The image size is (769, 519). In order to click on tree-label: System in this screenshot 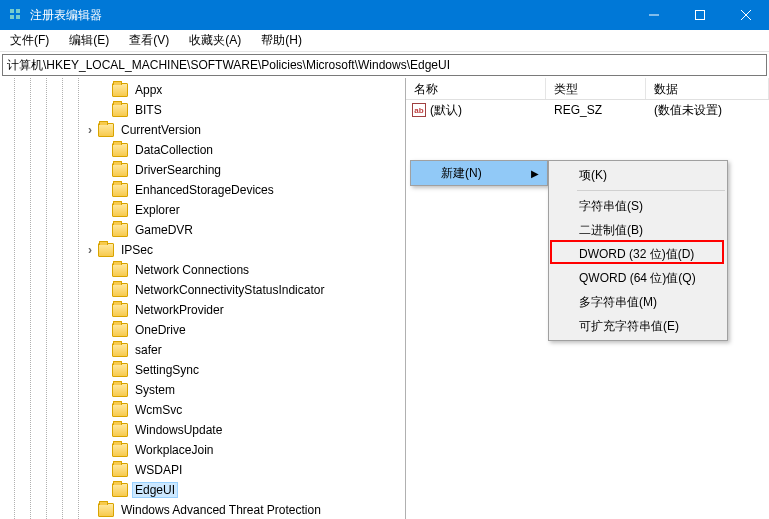, I will do `click(155, 390)`.